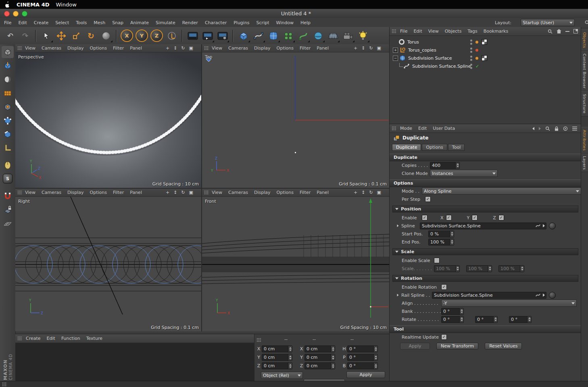 The height and width of the screenshot is (387, 588). Describe the element at coordinates (263, 23) in the screenshot. I see `menu-script: Script` at that location.